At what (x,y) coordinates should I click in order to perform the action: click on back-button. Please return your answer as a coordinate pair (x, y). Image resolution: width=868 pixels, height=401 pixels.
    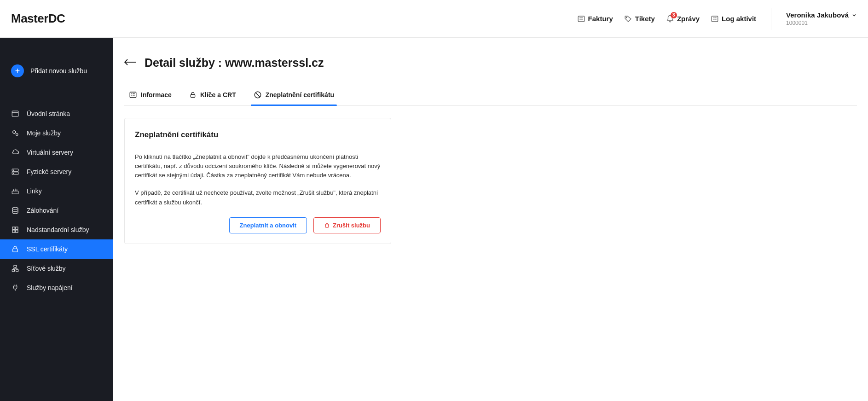
    Looking at the image, I should click on (130, 63).